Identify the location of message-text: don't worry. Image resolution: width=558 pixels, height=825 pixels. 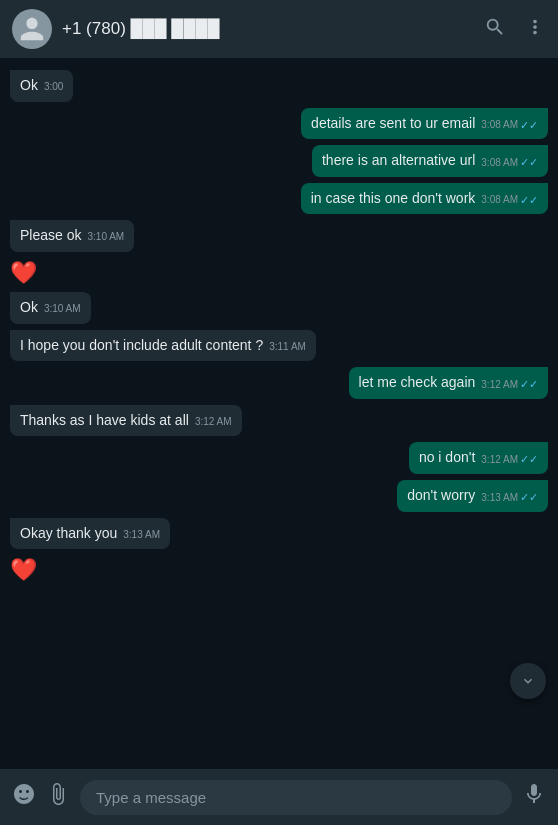
(441, 495).